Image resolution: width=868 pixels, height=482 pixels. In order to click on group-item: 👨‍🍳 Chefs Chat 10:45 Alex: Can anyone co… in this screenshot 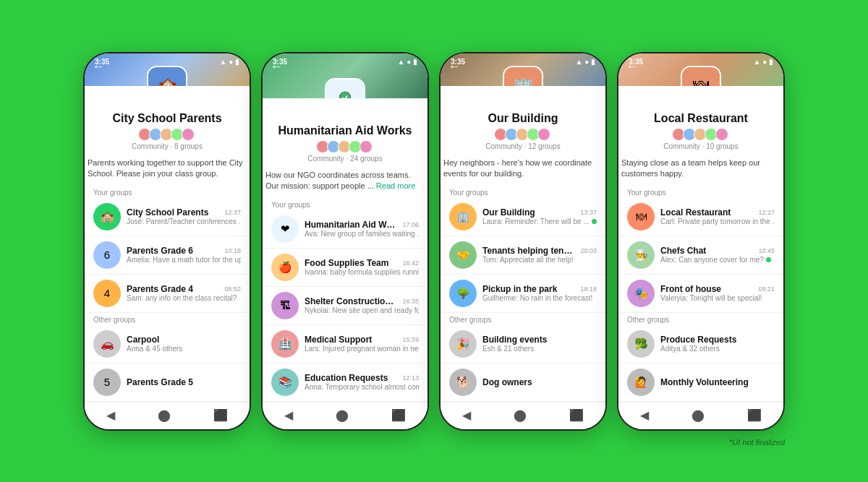, I will do `click(701, 256)`.